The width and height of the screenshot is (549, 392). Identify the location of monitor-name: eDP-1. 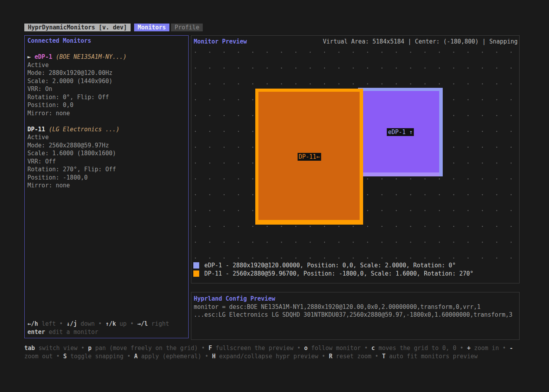
(43, 57).